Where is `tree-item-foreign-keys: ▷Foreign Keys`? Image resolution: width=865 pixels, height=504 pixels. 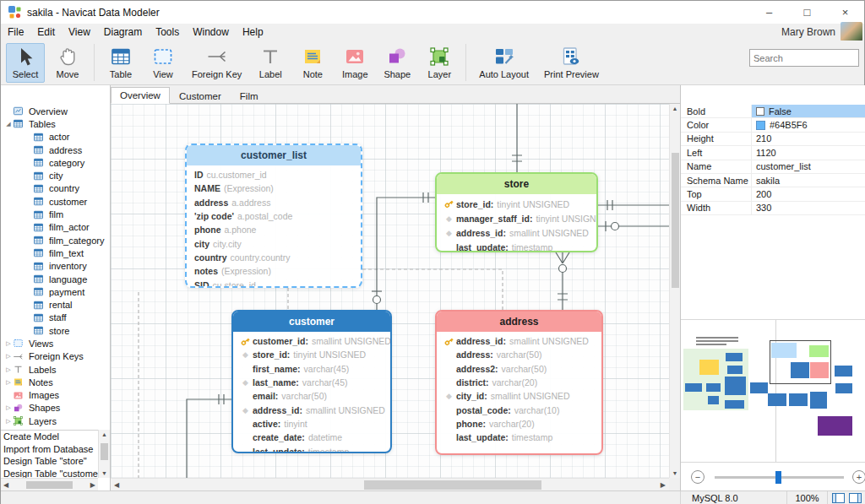 tree-item-foreign-keys: ▷Foreign Keys is located at coordinates (56, 356).